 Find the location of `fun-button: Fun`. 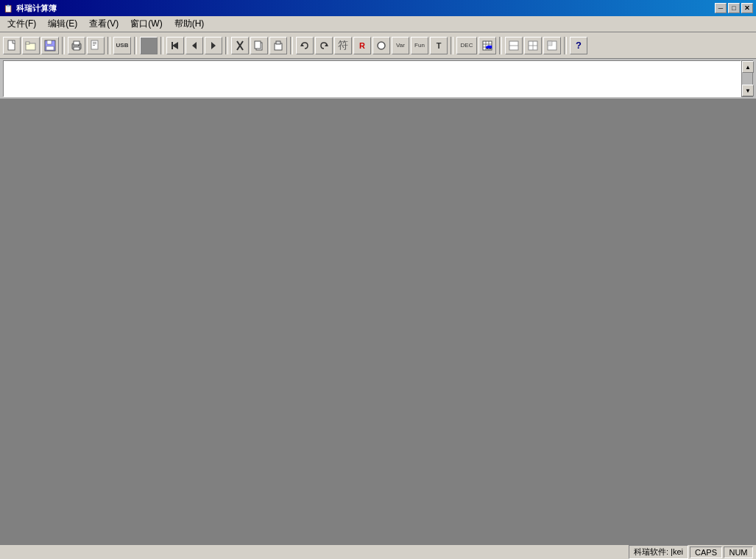

fun-button: Fun is located at coordinates (420, 46).